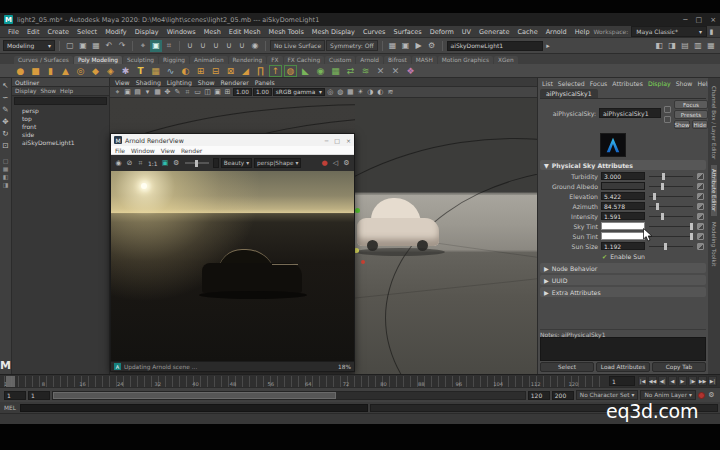  Describe the element at coordinates (236, 163) in the screenshot. I see `aov-dropdown: Beauty ▾` at that location.